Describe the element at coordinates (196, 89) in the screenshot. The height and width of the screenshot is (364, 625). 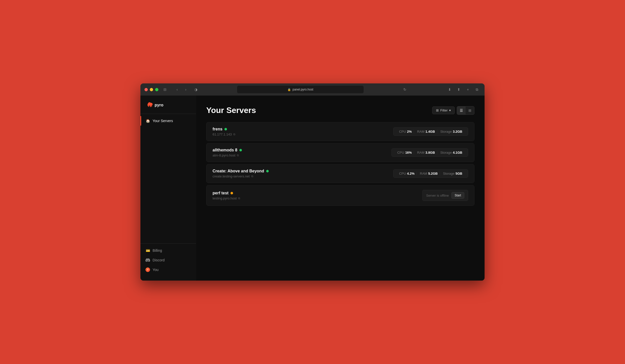
I see `theme-toggle-button: ◑` at that location.